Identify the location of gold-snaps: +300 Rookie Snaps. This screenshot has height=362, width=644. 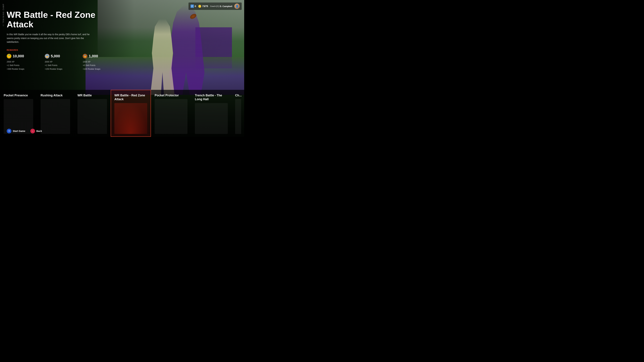
(26, 69).